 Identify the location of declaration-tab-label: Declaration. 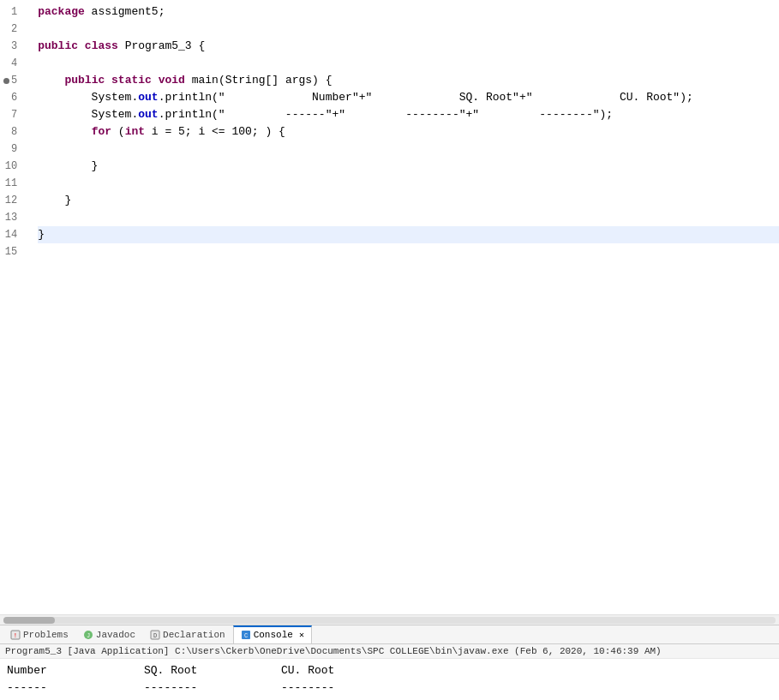
(194, 635).